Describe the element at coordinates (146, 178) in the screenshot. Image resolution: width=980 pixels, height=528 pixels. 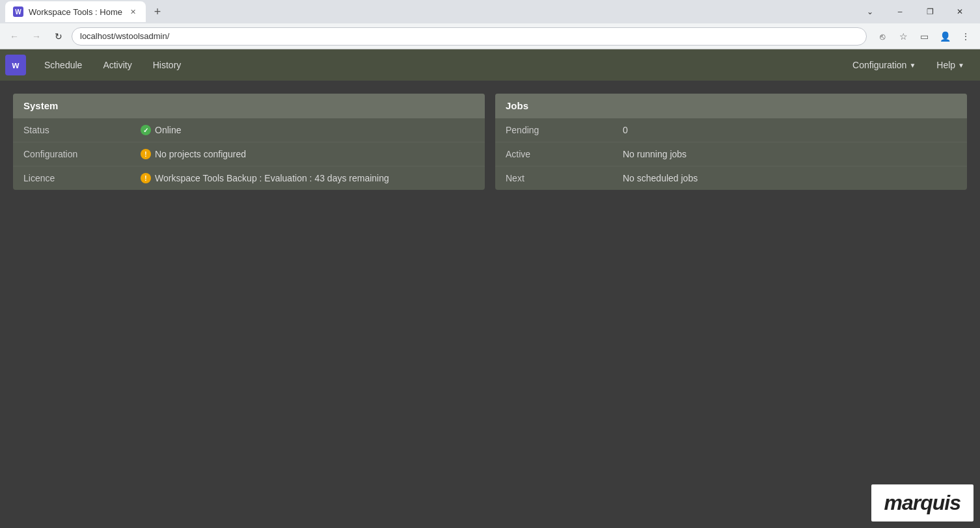
I see `licence-warning-icon: !` at that location.